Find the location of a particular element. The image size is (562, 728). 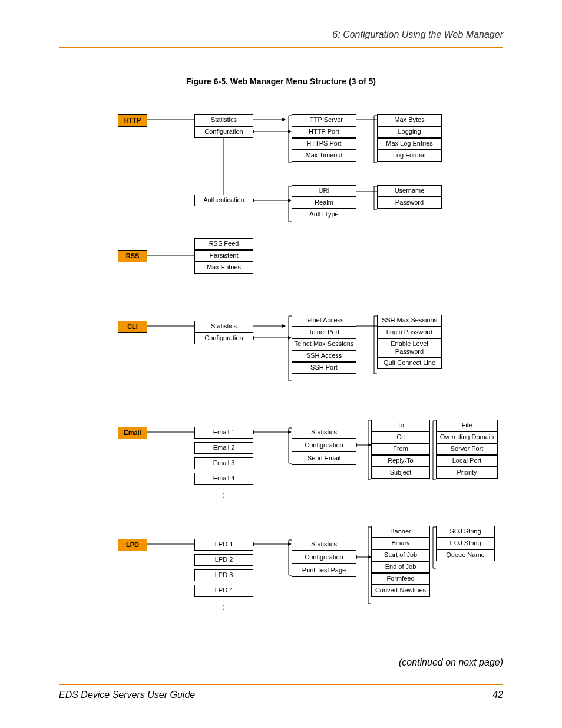

lpd-2: LPD 2 is located at coordinates (224, 560).